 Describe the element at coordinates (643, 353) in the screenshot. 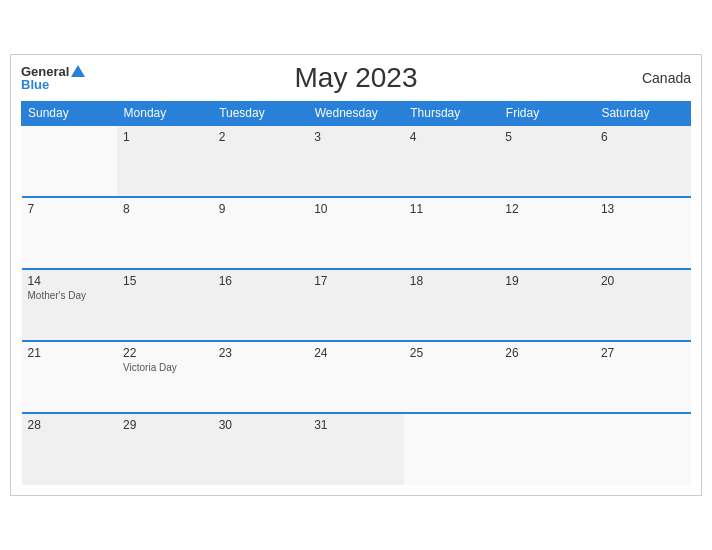

I see `day-number: 27` at that location.